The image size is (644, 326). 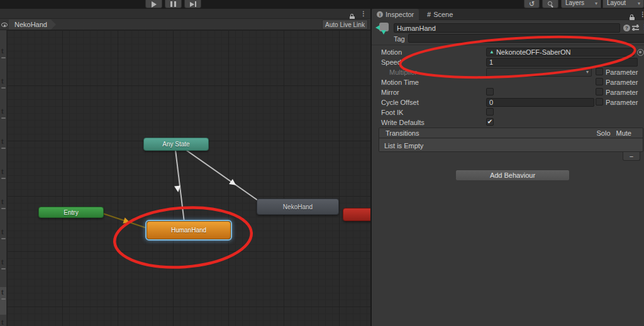 What do you see at coordinates (390, 93) in the screenshot?
I see `mirror-label: Mirror` at bounding box center [390, 93].